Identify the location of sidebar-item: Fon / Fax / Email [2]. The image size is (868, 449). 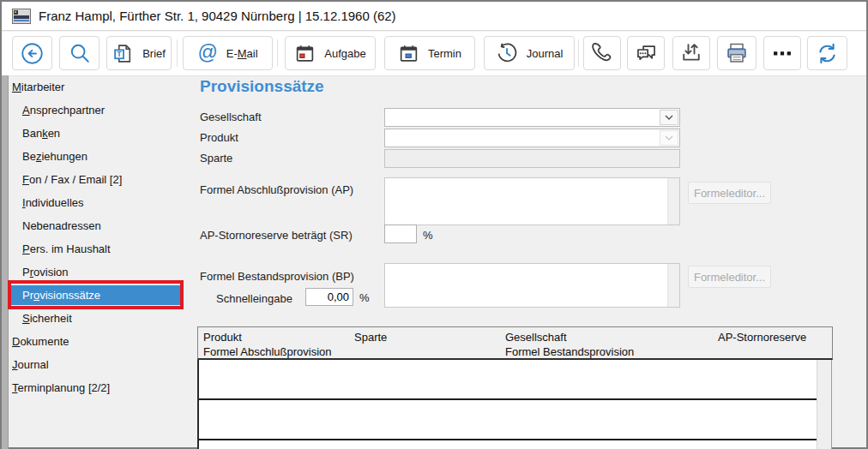
(102, 180).